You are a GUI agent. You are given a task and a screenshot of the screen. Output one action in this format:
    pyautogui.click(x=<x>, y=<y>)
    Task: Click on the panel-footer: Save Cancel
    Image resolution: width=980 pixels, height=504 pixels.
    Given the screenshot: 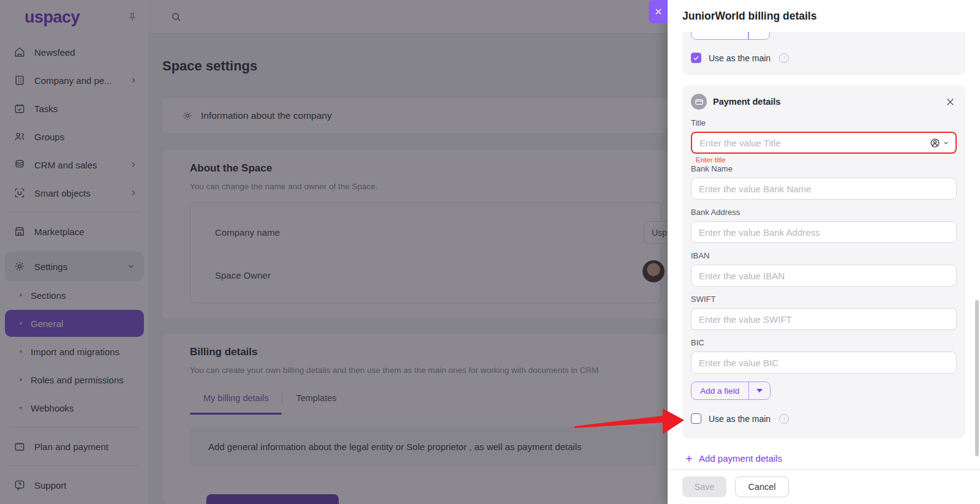 What is the action you would take?
    pyautogui.click(x=824, y=486)
    